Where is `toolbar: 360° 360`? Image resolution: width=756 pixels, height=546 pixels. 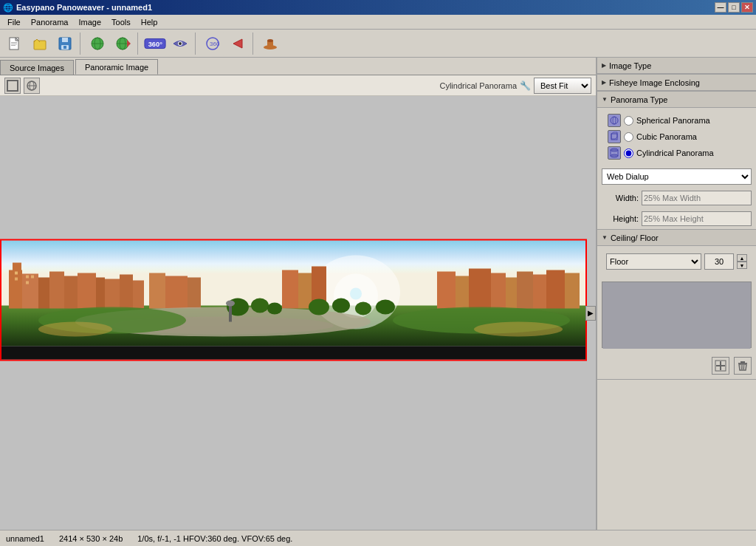
toolbar: 360° 360 is located at coordinates (378, 44).